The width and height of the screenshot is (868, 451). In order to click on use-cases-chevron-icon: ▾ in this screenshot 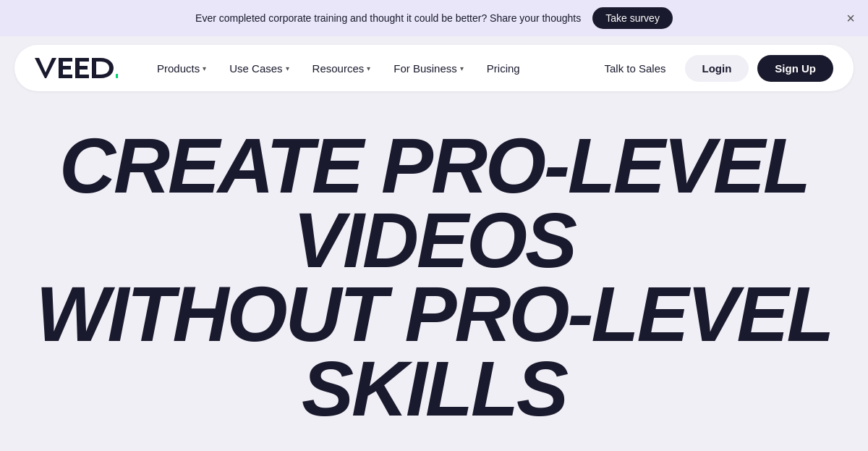, I will do `click(288, 68)`.